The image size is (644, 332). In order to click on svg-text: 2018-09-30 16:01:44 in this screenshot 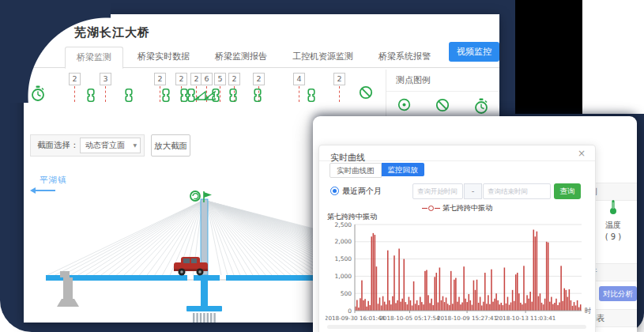, I will do `click(356, 318)`.